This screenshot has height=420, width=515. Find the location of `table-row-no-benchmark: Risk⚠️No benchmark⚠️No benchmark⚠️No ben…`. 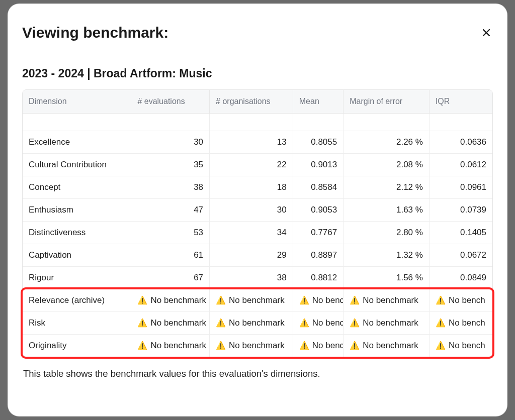

table-row-no-benchmark: Risk⚠️No benchmark⚠️No benchmark⚠️No ben… is located at coordinates (258, 324).